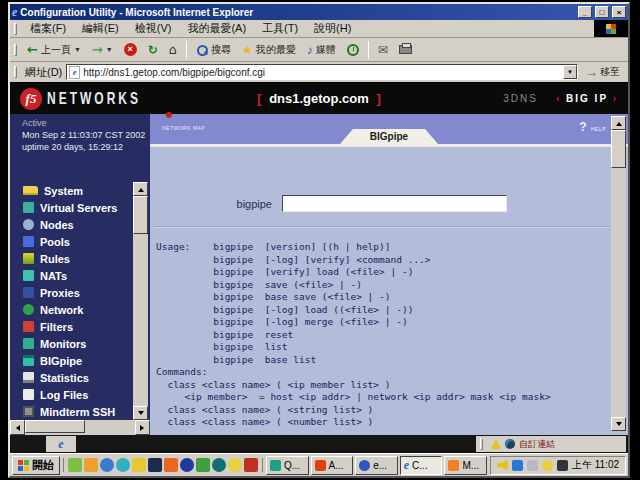  Describe the element at coordinates (618, 274) in the screenshot. I see `content-vertical-scrollbar` at that location.